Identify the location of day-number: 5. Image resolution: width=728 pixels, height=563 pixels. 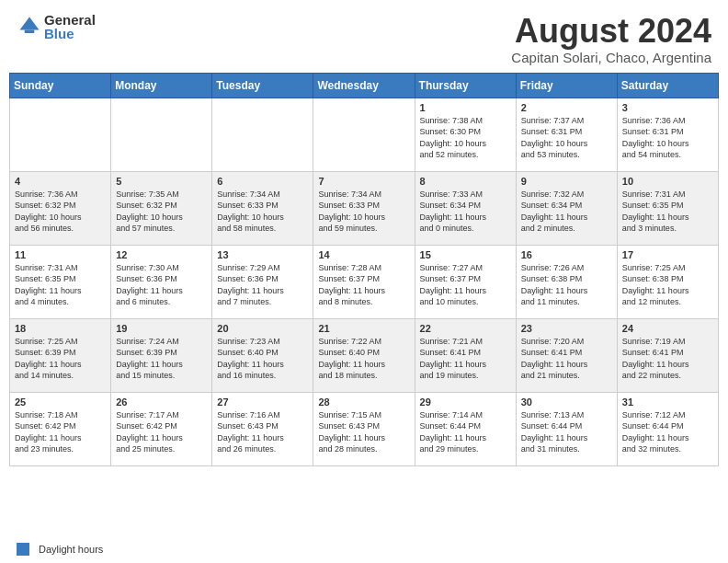
(162, 181).